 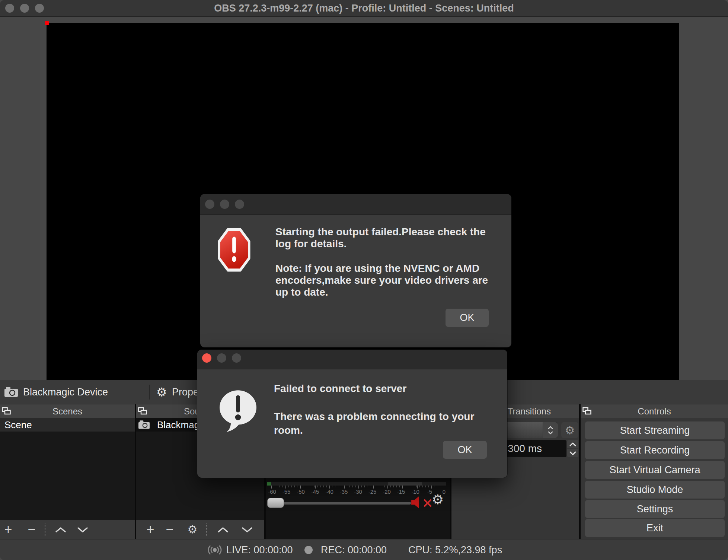 What do you see at coordinates (356, 271) in the screenshot?
I see `output-failed-dialog: Starting the output failed.Please check …` at bounding box center [356, 271].